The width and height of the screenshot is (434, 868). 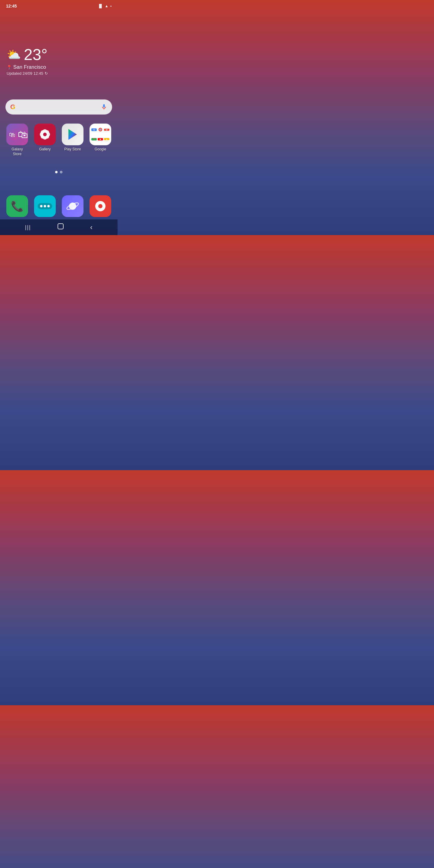 I want to click on app-gallery: Gallery, so click(x=45, y=140).